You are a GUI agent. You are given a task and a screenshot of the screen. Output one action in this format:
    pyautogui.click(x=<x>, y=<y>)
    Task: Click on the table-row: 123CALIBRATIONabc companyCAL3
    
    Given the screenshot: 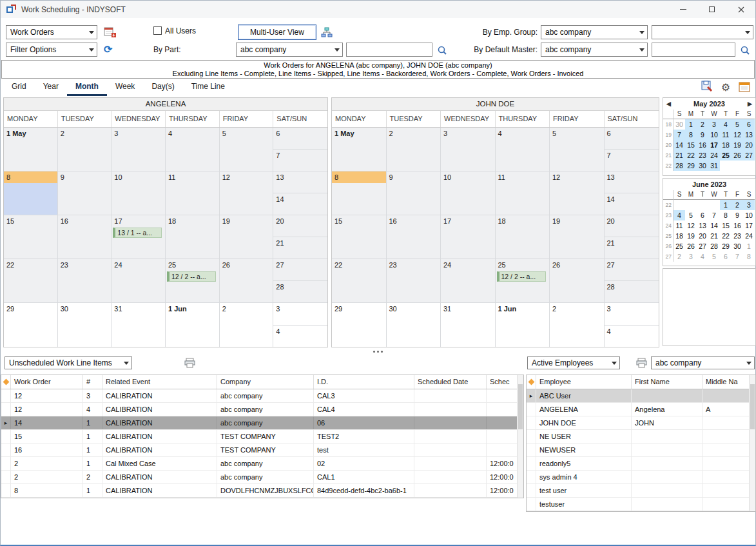 What is the action you would take?
    pyautogui.click(x=262, y=396)
    